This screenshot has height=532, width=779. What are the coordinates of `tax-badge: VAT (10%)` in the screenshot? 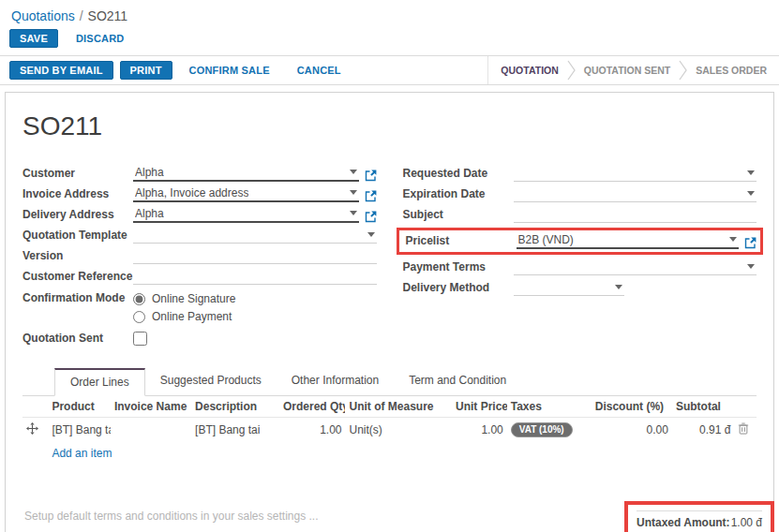 It's located at (542, 430).